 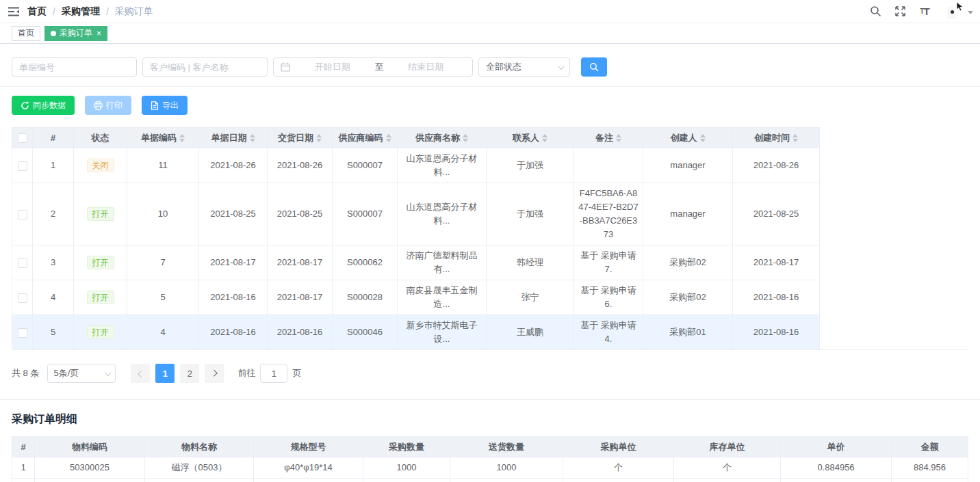 I want to click on col-index: #, so click(x=23, y=447).